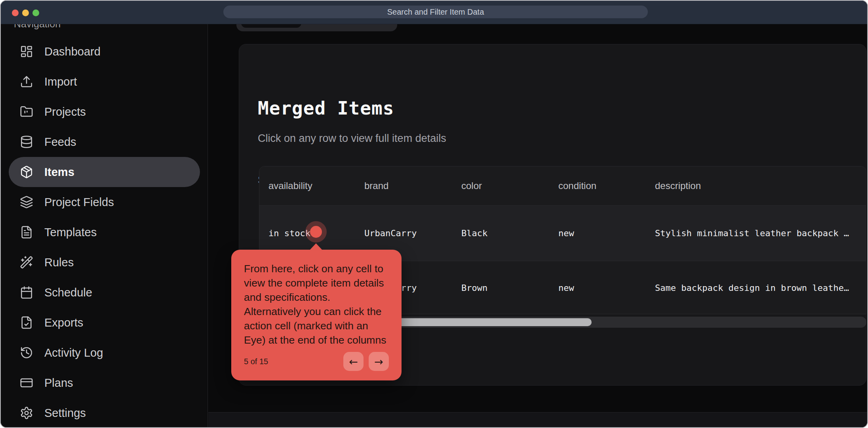 The image size is (868, 428). I want to click on page-subtitle: Click on any row to view full item detai…, so click(352, 139).